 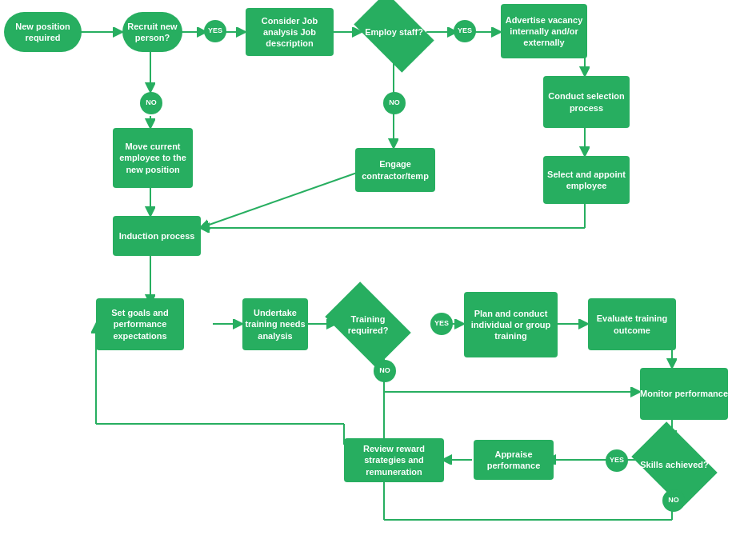 I want to click on undertake-node: Undertake training needs analysis, so click(x=275, y=325).